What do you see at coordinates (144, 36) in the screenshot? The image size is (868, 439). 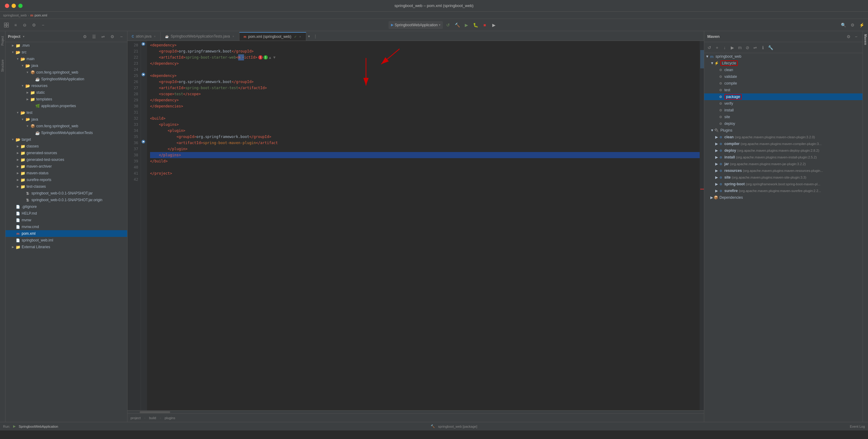 I see `tab-application-java: C ation.java ×` at bounding box center [144, 36].